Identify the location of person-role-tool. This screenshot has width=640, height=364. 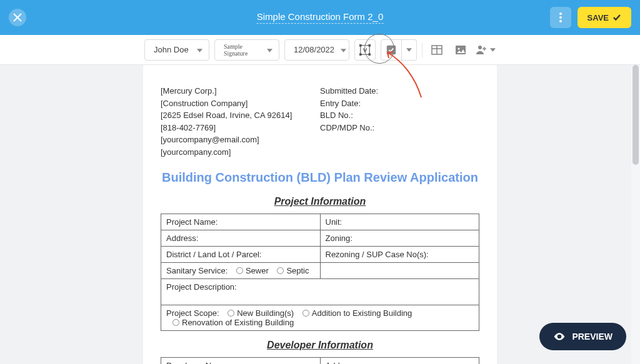
(485, 50).